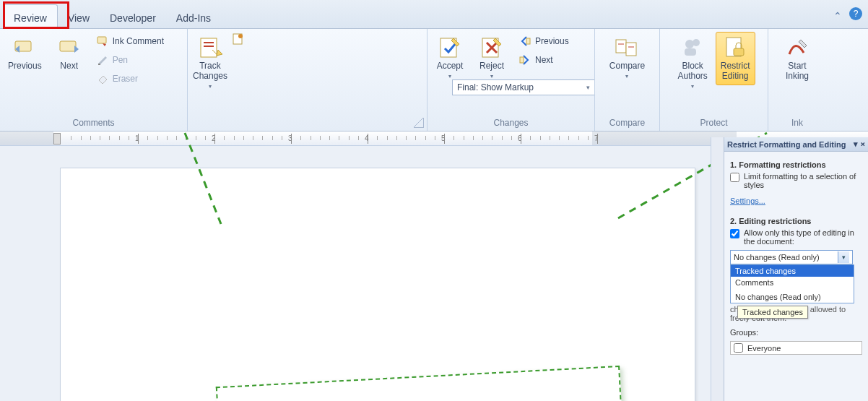 The height and width of the screenshot is (401, 868). Describe the element at coordinates (797, 59) in the screenshot. I see `start-inking-button: Start Inking` at that location.